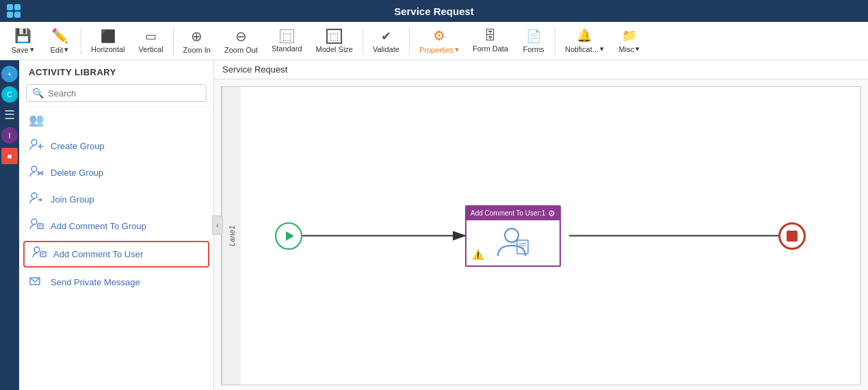  Describe the element at coordinates (289, 236) in the screenshot. I see `start-event` at that location.